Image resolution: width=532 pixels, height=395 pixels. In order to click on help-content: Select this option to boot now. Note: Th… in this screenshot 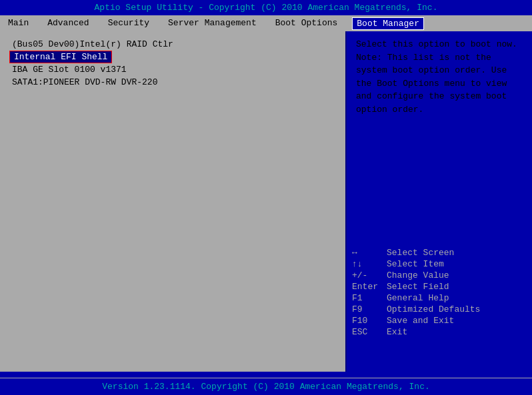, I will do `click(437, 77)`.